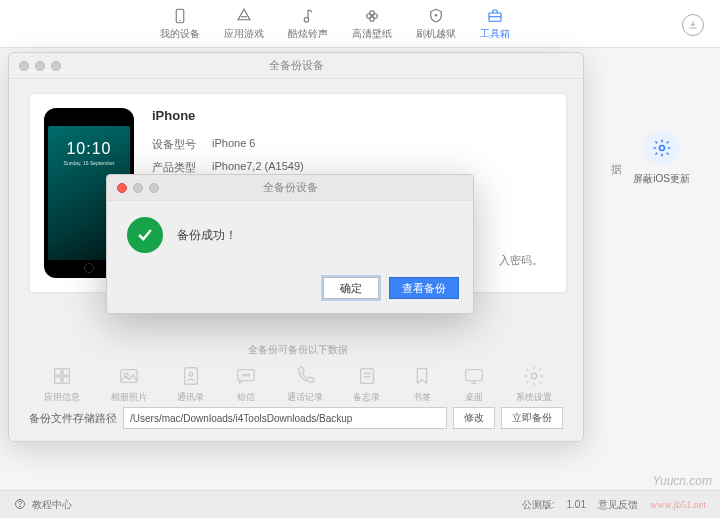  What do you see at coordinates (258, 168) in the screenshot?
I see `product-value: iPhone7,2 (A1549)` at bounding box center [258, 168].